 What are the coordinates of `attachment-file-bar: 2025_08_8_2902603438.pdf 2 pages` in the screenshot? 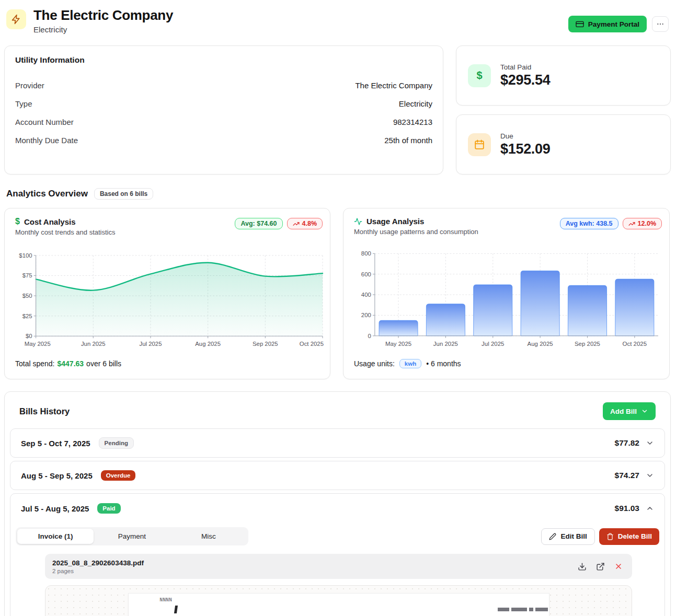 It's located at (339, 566).